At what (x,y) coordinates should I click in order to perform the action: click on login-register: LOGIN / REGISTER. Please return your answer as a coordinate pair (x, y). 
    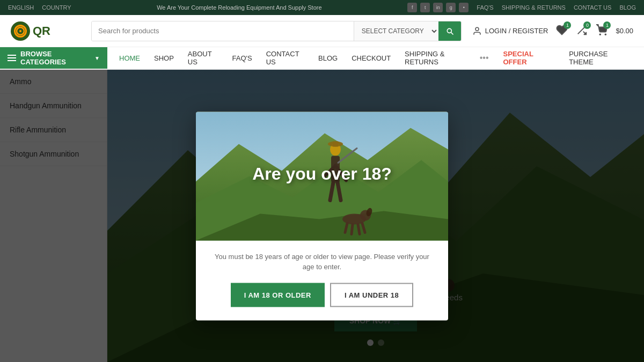
    Looking at the image, I should click on (510, 31).